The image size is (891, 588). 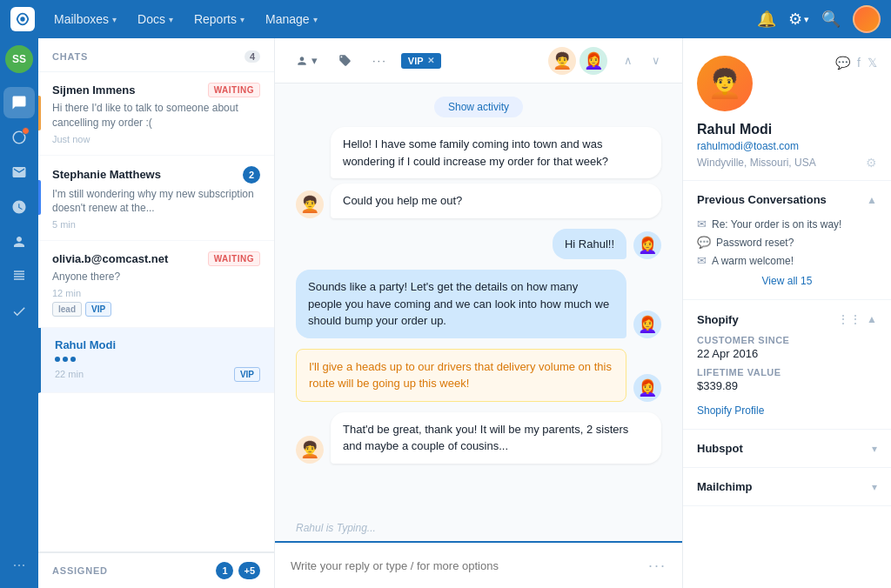 What do you see at coordinates (762, 200) in the screenshot?
I see `prev-conv-title: Previous Conversations` at bounding box center [762, 200].